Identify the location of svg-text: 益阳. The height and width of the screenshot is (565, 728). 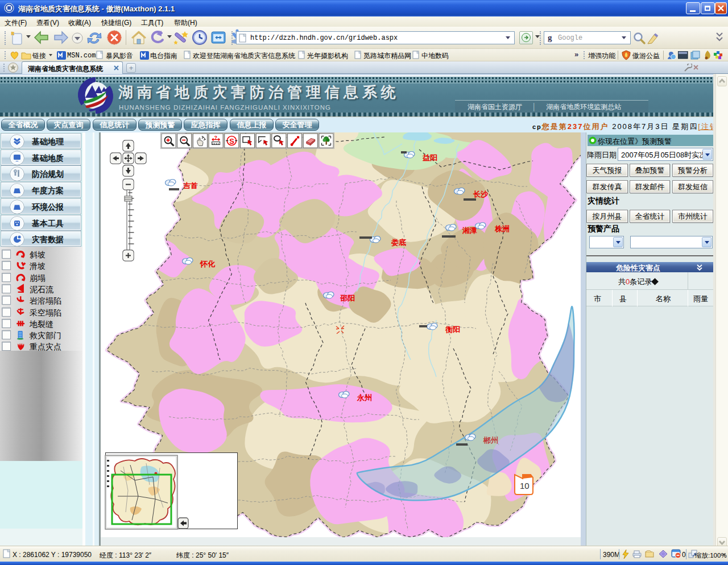
(430, 158).